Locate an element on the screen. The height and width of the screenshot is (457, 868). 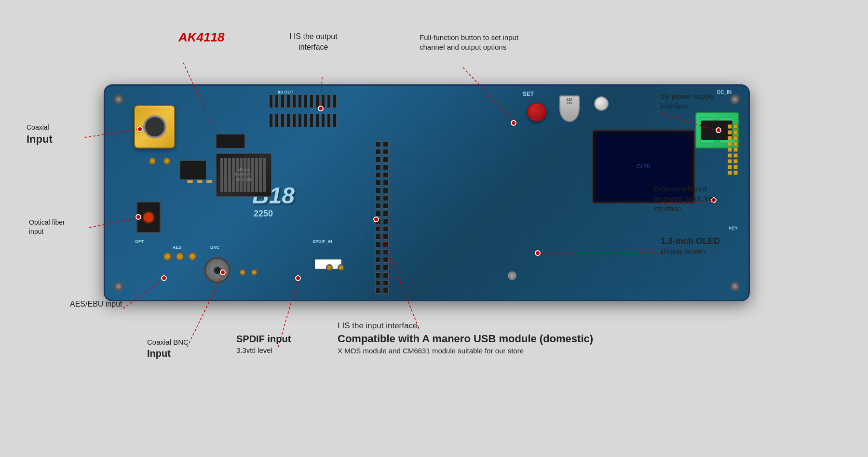
mount-hole-tr is located at coordinates (735, 99).